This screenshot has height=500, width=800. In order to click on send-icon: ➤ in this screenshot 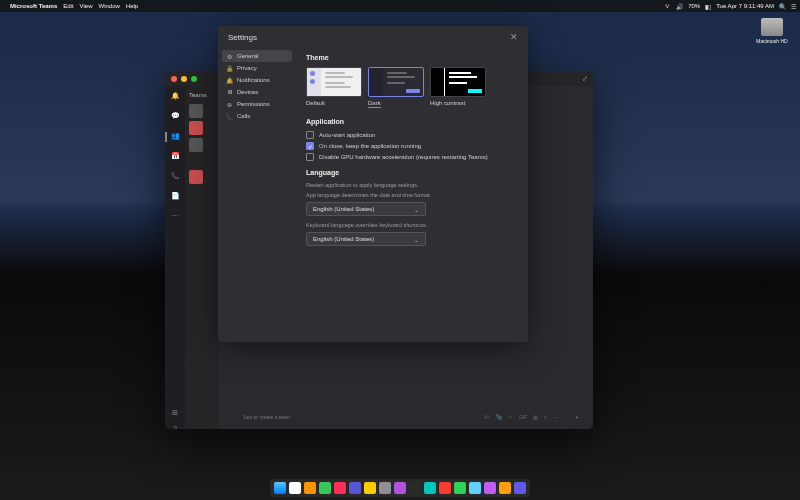, I will do `click(577, 417)`.